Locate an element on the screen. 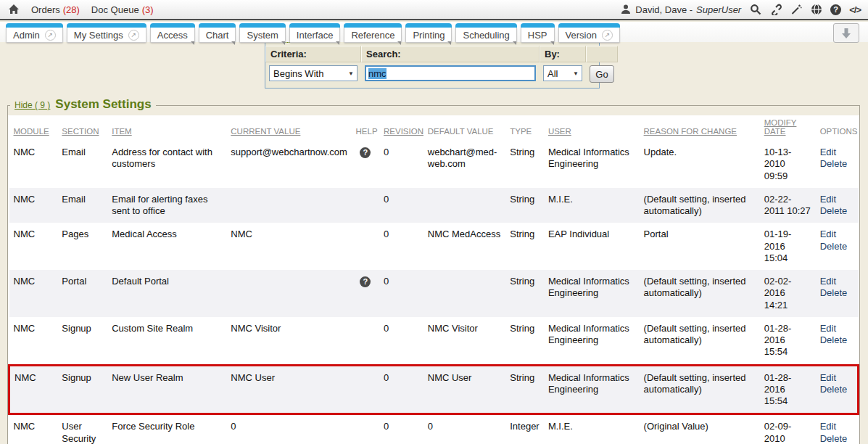 The image size is (868, 444). tab-admin: Admin↗ is located at coordinates (35, 35).